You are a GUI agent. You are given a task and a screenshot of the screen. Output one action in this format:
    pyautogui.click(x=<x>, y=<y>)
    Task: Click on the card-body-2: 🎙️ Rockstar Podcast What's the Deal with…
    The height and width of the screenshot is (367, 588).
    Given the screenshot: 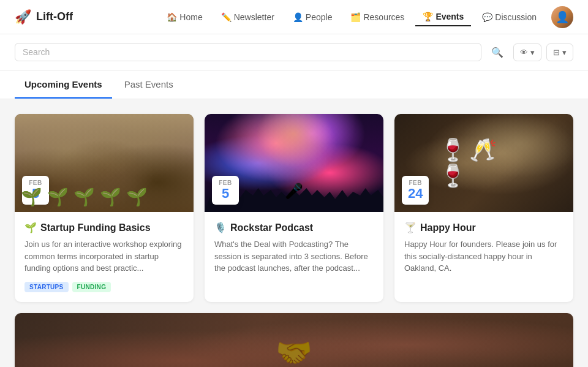 What is the action you would take?
    pyautogui.click(x=294, y=252)
    